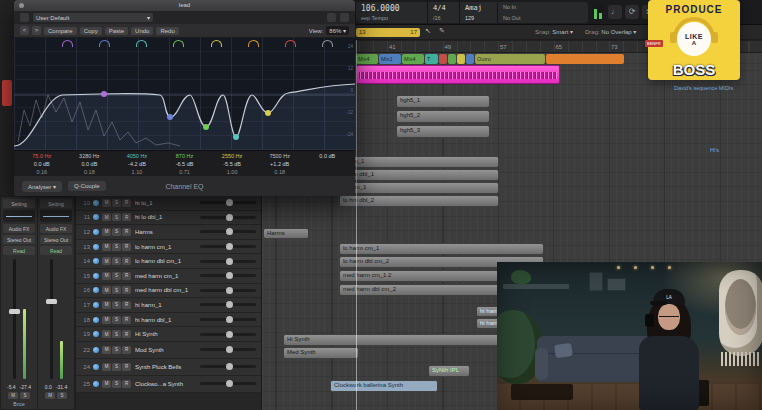 The image size is (762, 410). Describe the element at coordinates (432, 59) in the screenshot. I see `arrangement-marker: T` at that location.